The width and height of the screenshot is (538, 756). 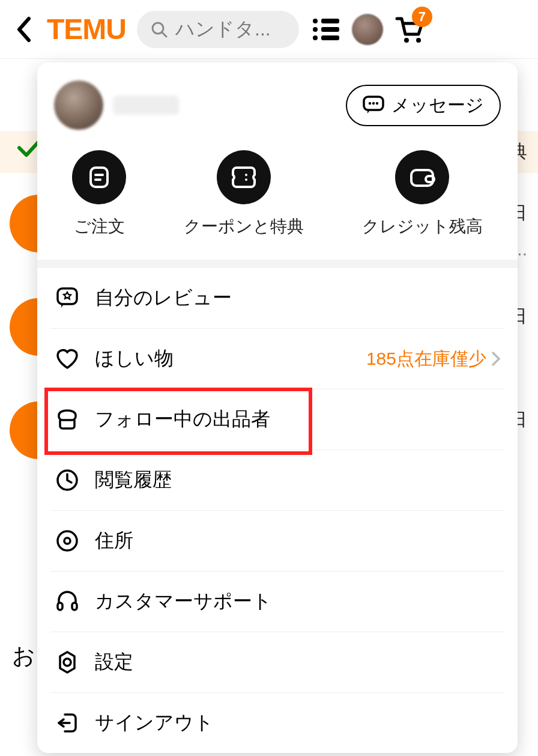 I want to click on quick-coupons: クーポンと特典, so click(x=244, y=194).